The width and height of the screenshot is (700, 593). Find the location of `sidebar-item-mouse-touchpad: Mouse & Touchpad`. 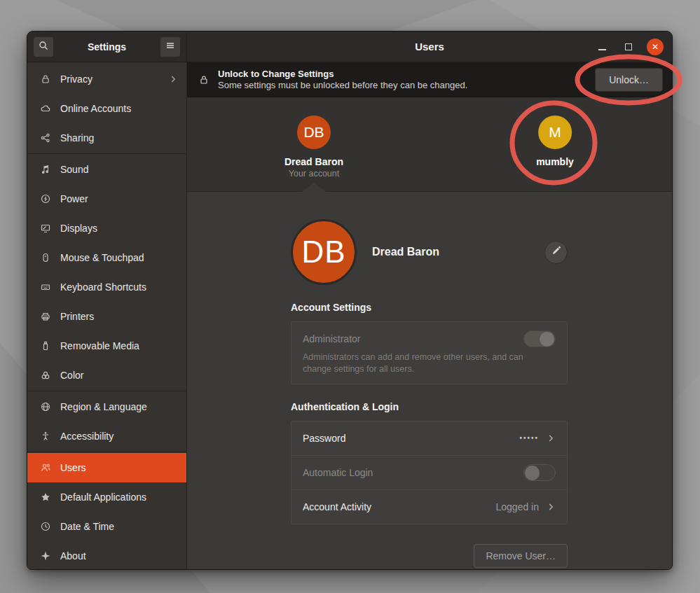

sidebar-item-mouse-touchpad: Mouse & Touchpad is located at coordinates (107, 258).